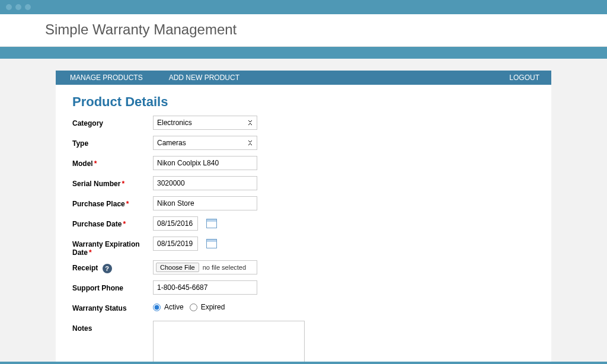  I want to click on radio-active-label: Active, so click(174, 307).